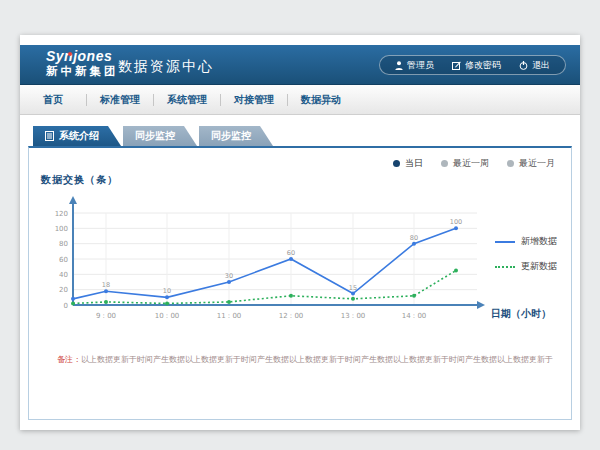 This screenshot has height=450, width=600. What do you see at coordinates (166, 67) in the screenshot?
I see `page-title: 数据资源中心` at bounding box center [166, 67].